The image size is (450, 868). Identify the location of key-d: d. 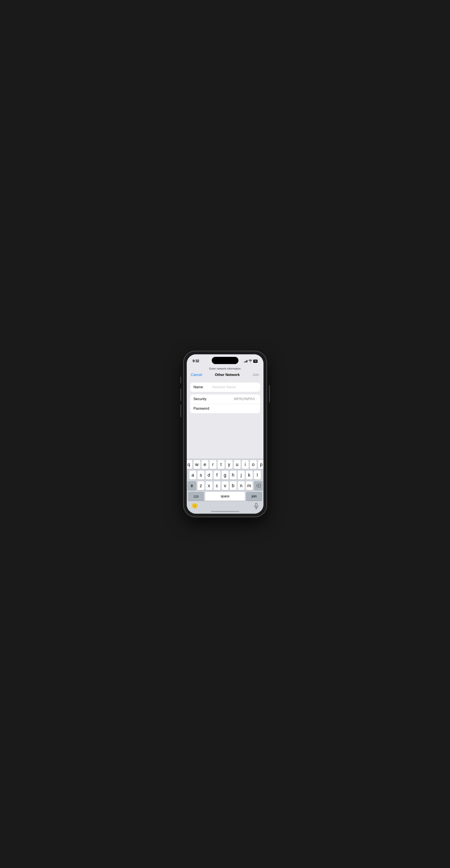
(209, 475).